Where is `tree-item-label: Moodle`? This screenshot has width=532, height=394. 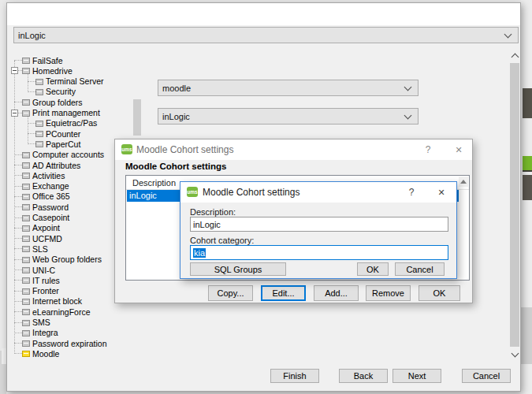
tree-item-label: Moodle is located at coordinates (46, 355).